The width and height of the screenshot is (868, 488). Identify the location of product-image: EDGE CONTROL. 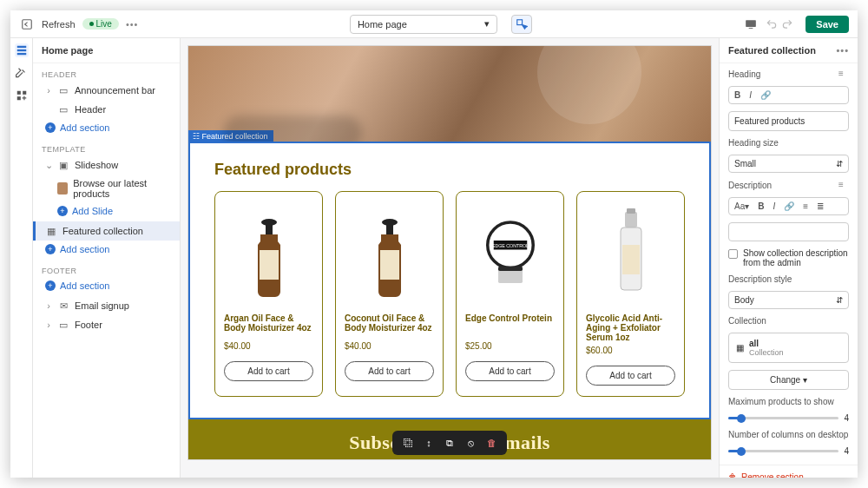
(510, 254).